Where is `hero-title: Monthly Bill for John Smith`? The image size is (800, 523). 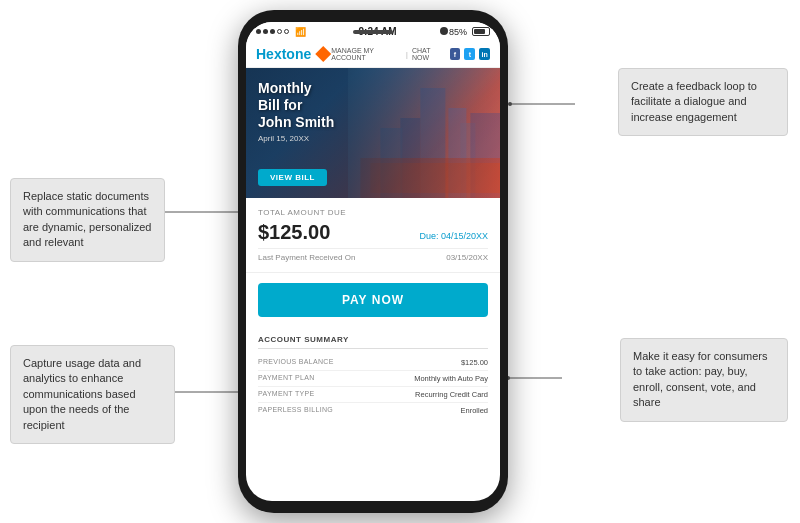 hero-title: Monthly Bill for John Smith is located at coordinates (296, 105).